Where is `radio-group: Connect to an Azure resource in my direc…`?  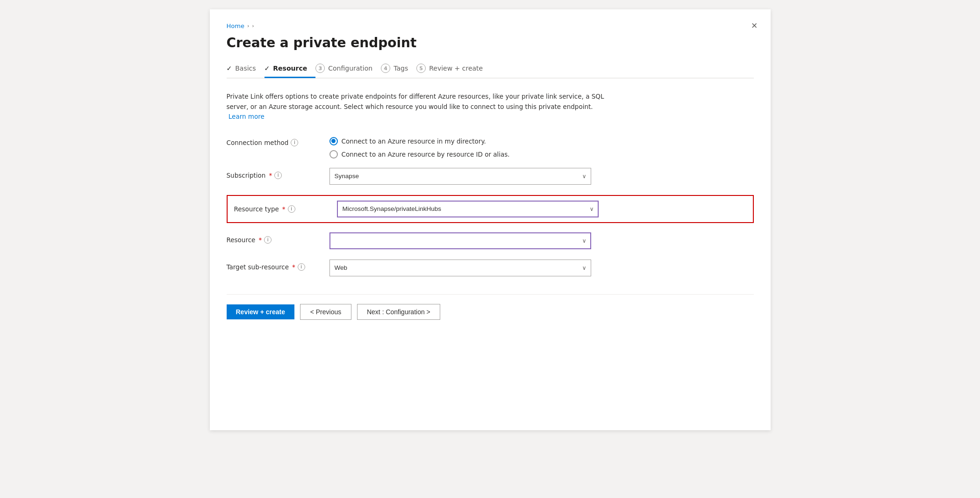 radio-group: Connect to an Azure resource in my direc… is located at coordinates (460, 147).